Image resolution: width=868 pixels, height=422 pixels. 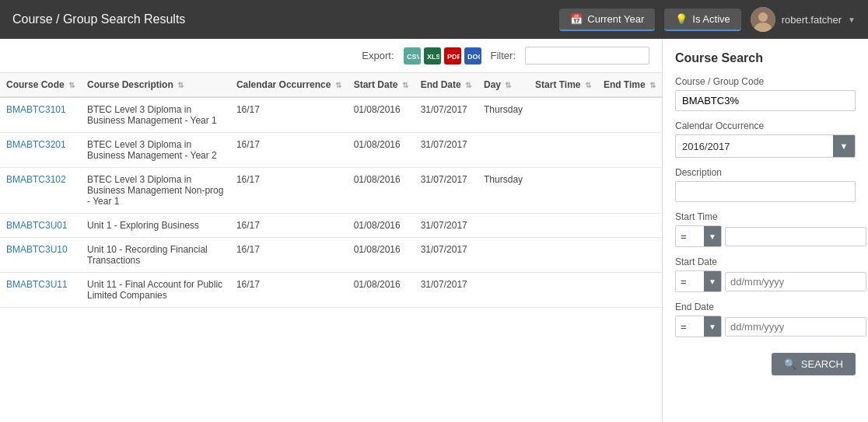 What do you see at coordinates (40, 191) in the screenshot?
I see `cell-code: BMABTC3102` at bounding box center [40, 191].